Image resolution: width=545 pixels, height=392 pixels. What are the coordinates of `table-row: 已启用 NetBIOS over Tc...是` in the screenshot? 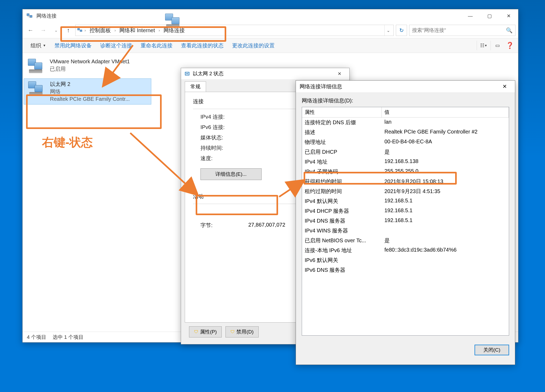 It's located at (405, 240).